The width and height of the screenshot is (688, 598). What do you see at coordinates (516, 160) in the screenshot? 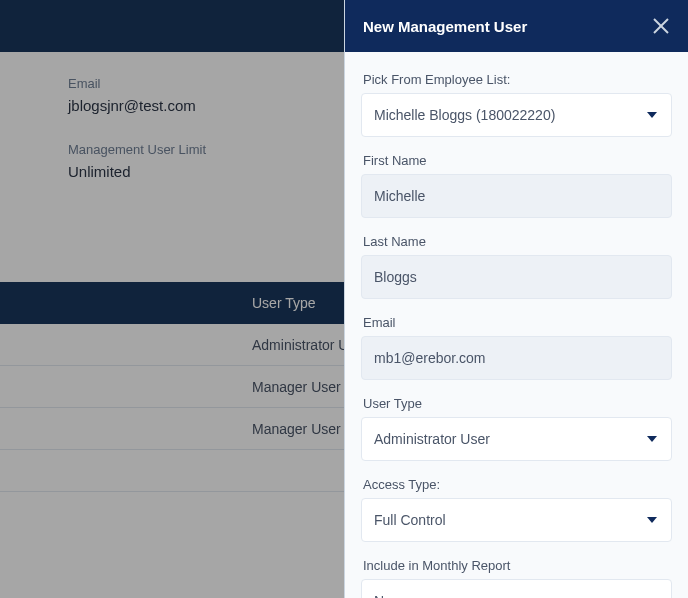
I see `first-name-label: First Name` at bounding box center [516, 160].